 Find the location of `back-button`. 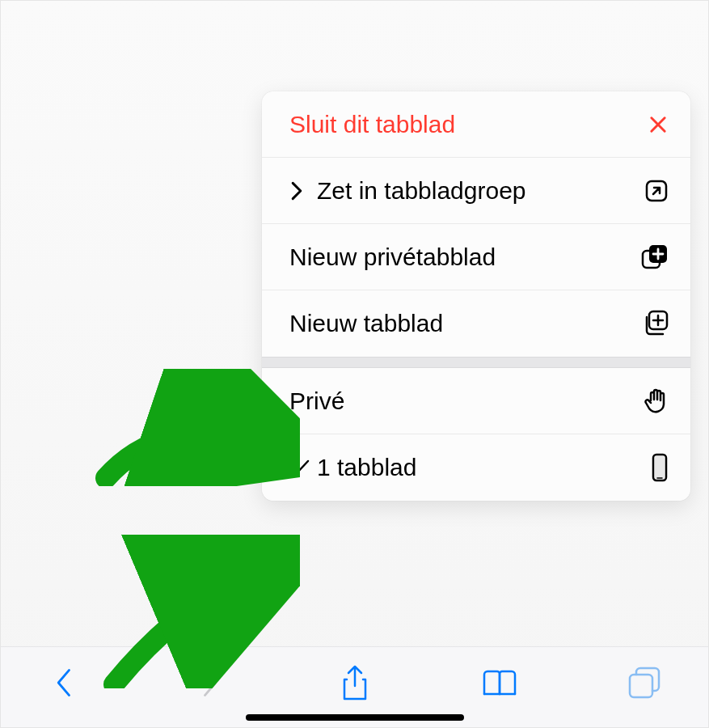

back-button is located at coordinates (65, 683).